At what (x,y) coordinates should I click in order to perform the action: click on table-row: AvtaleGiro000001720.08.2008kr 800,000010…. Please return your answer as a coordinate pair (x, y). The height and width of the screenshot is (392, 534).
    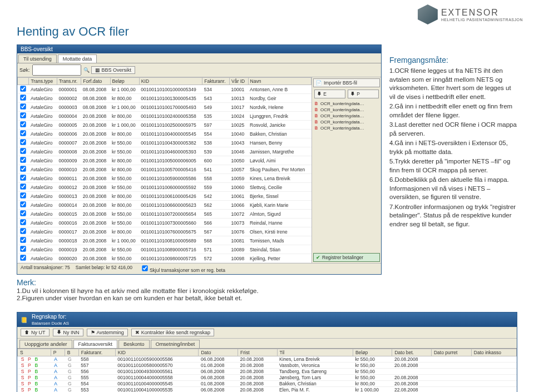
    Looking at the image, I should click on (165, 232).